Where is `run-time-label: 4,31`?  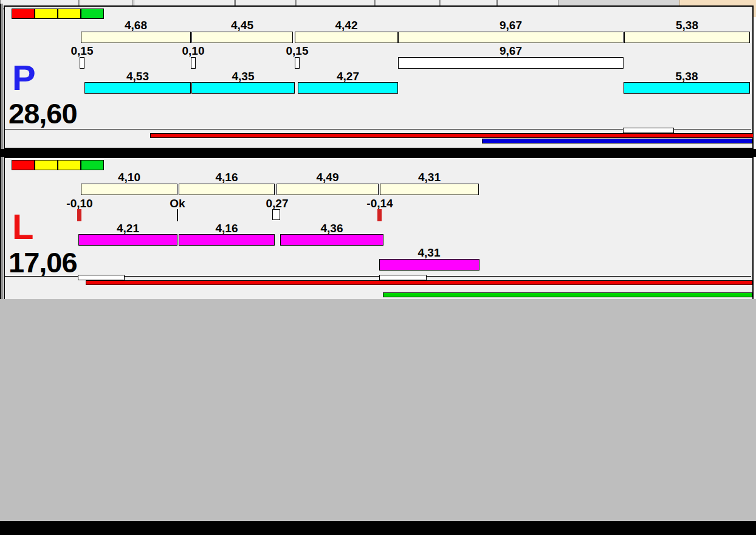
run-time-label: 4,31 is located at coordinates (429, 253).